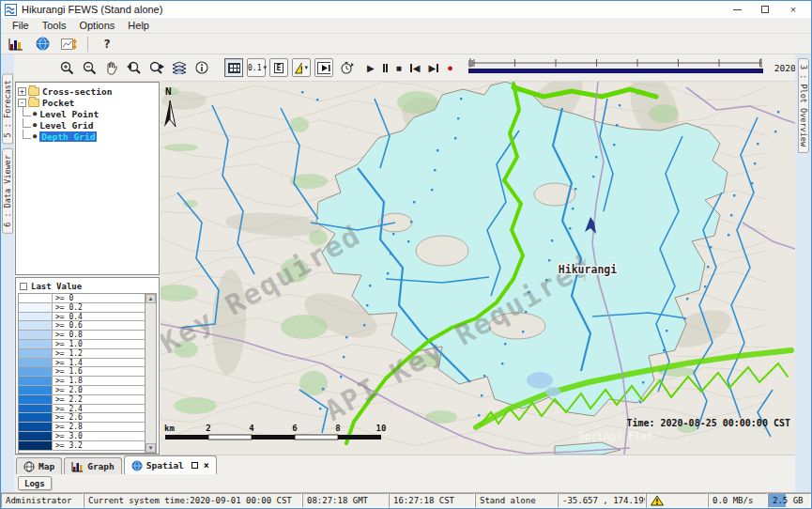  I want to click on step-back-button: ◀, so click(415, 68).